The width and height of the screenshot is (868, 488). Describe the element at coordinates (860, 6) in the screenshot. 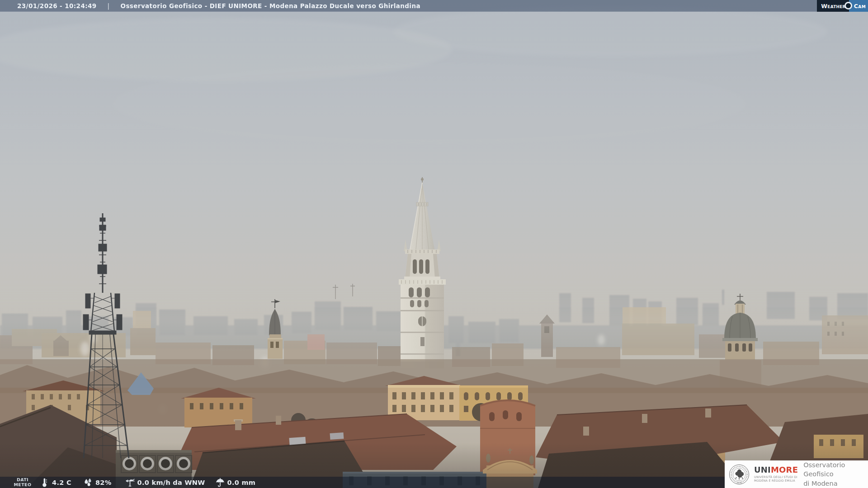

I see `weathercam-cam-label: Cam` at that location.